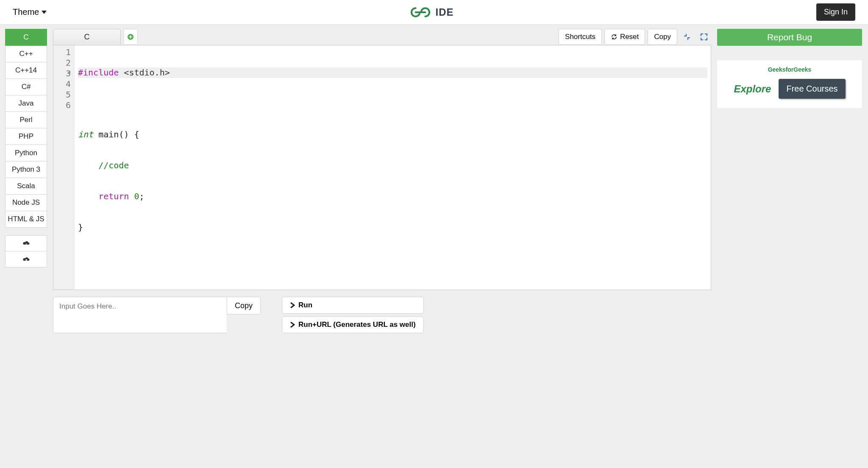 Image resolution: width=868 pixels, height=468 pixels. Describe the element at coordinates (63, 84) in the screenshot. I see `line-number: 4` at that location.